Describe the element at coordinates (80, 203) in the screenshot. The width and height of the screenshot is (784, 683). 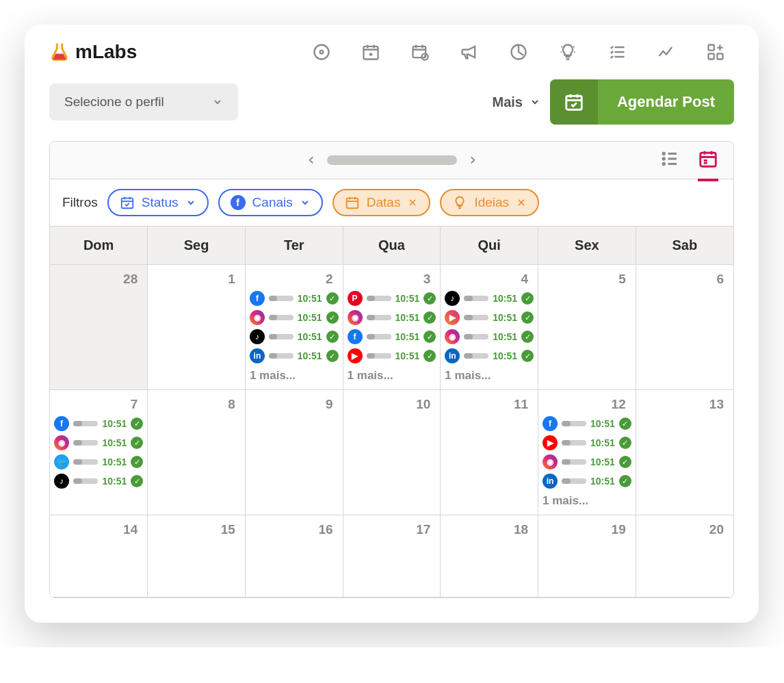
I see `filters-label: Filtros` at that location.